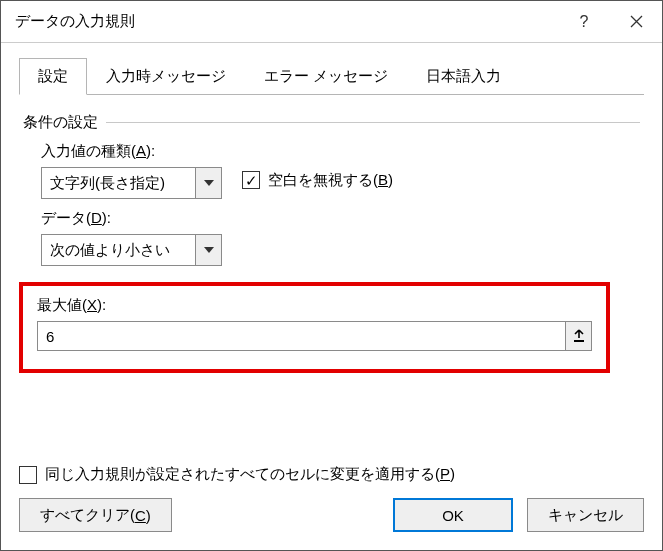  I want to click on tab-error-alert: エラー メッセージ, so click(326, 76).